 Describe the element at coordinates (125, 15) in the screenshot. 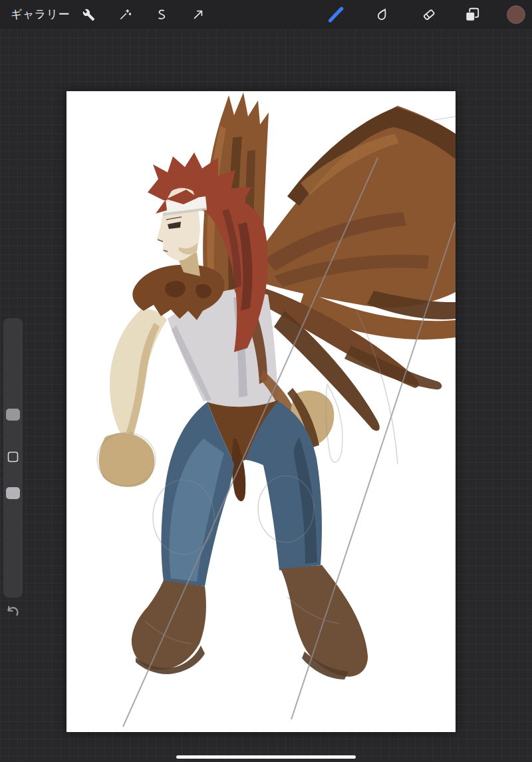

I see `adjustments-button` at that location.